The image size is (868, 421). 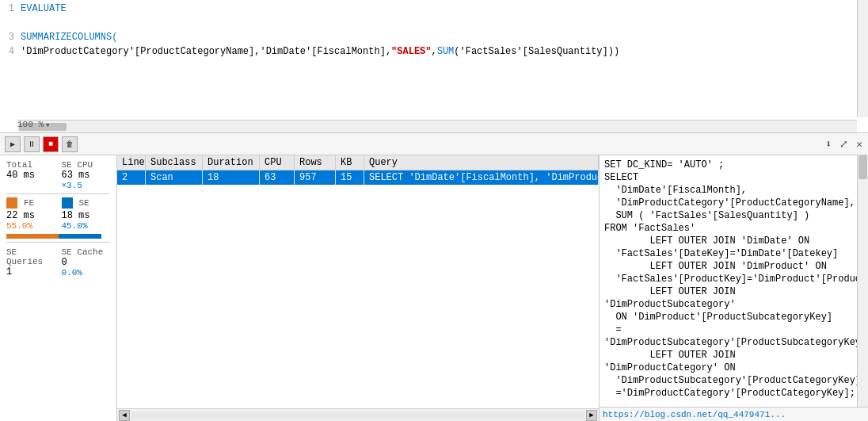 What do you see at coordinates (862, 281) in the screenshot?
I see `query-scrollbar-vertical` at bounding box center [862, 281].